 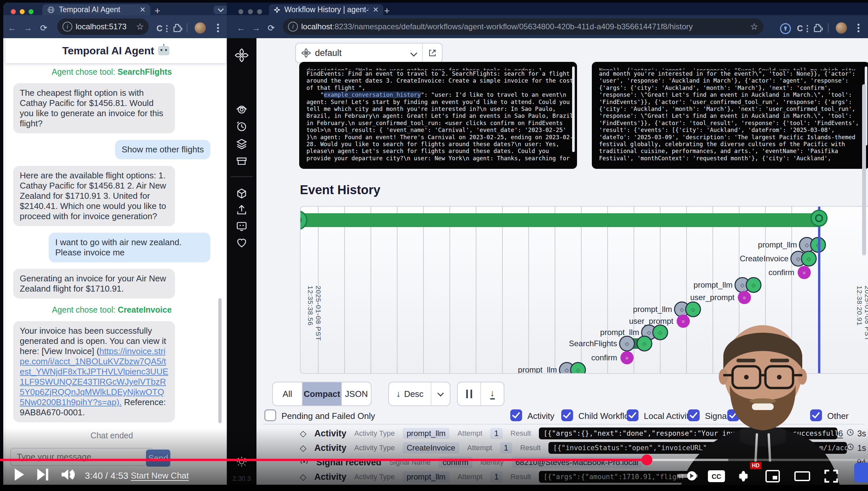 What do you see at coordinates (42, 475) in the screenshot?
I see `next-button` at bounding box center [42, 475].